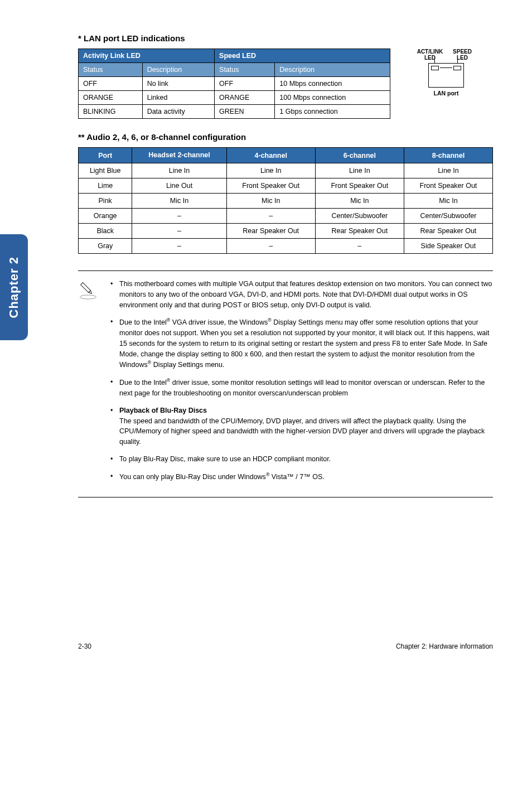 This screenshot has height=802, width=532. What do you see at coordinates (300, 426) in the screenshot?
I see `list-item: Playback of Blu-Ray DiscsThe speed and b…` at bounding box center [300, 426].